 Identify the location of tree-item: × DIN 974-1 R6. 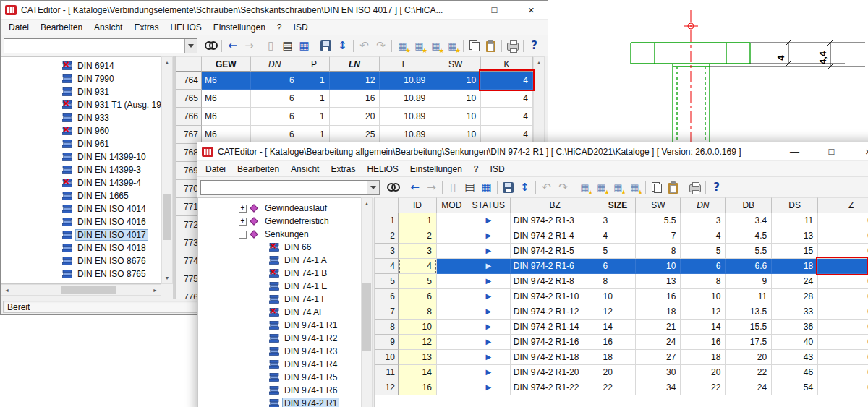
(279, 390).